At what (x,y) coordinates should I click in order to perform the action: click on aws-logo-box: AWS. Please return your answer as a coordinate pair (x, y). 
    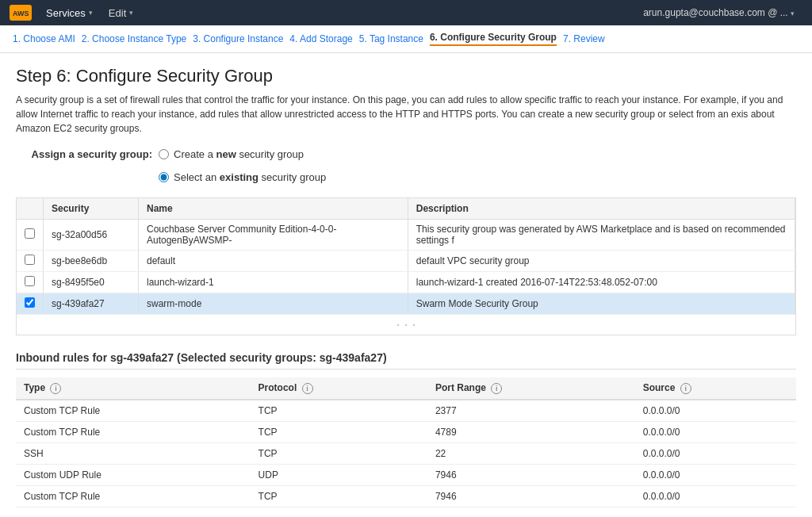
    Looking at the image, I should click on (21, 13).